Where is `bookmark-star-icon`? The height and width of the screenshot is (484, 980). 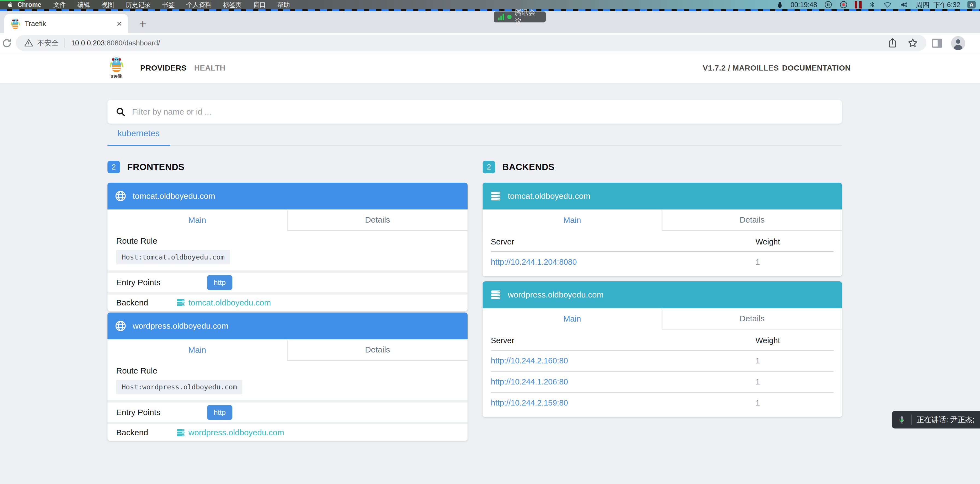
bookmark-star-icon is located at coordinates (913, 43).